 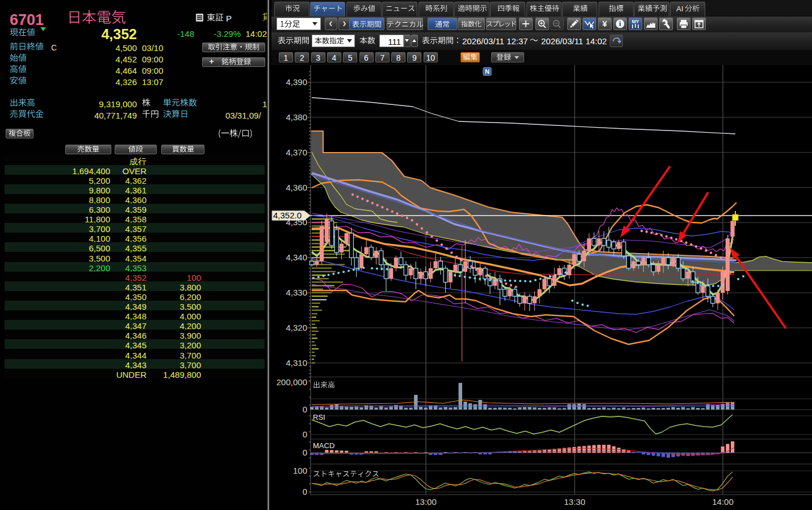 What do you see at coordinates (324, 446) in the screenshot?
I see `svg-text: MACD` at bounding box center [324, 446].